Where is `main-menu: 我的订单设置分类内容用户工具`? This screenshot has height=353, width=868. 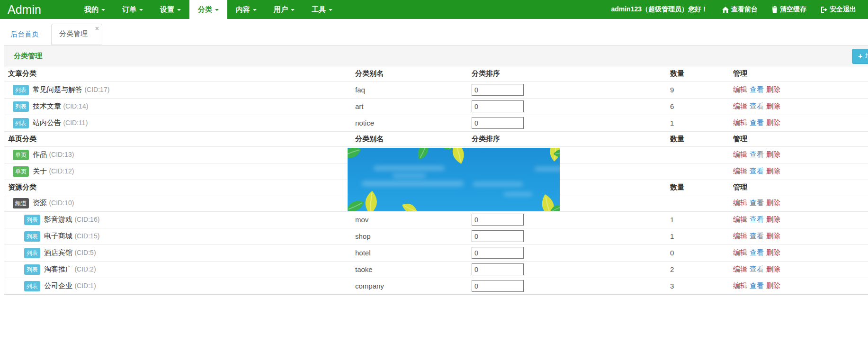
main-menu: 我的订单设置分类内容用户工具 is located at coordinates (208, 9).